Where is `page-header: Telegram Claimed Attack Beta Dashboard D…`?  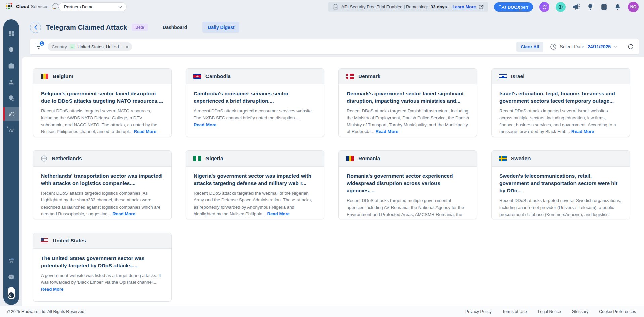 page-header: Telegram Claimed Attack Beta Dashboard D… is located at coordinates (135, 27).